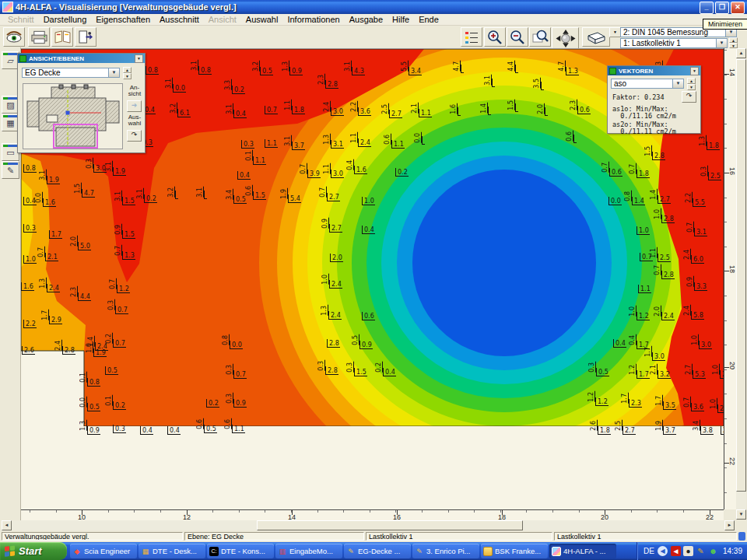  Describe the element at coordinates (120, 401) in the screenshot. I see `vector-annotation: 0.10.2` at that location.